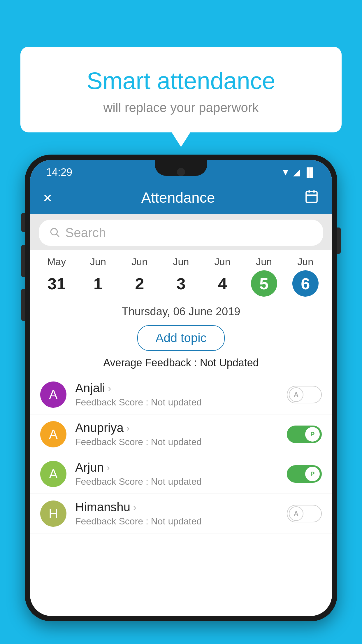 The height and width of the screenshot is (644, 362). I want to click on student-name: Arjun ›, so click(177, 468).